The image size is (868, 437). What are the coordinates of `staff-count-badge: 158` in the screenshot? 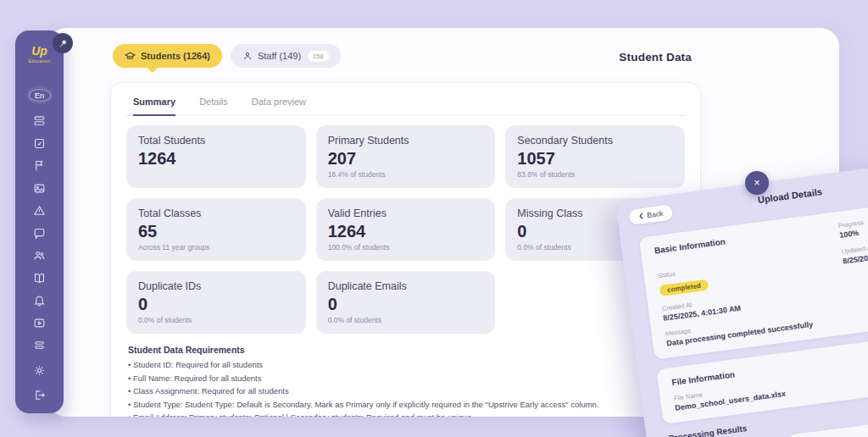 It's located at (319, 56).